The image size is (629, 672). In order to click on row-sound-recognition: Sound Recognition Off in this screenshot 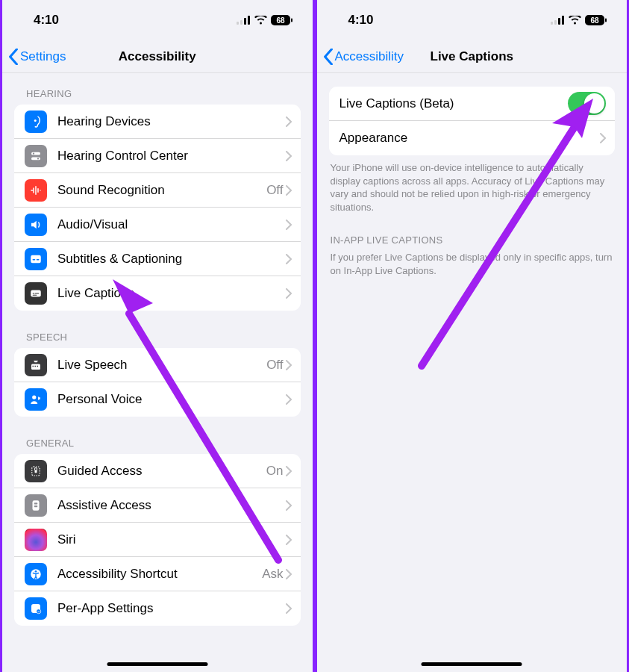, I will do `click(157, 190)`.